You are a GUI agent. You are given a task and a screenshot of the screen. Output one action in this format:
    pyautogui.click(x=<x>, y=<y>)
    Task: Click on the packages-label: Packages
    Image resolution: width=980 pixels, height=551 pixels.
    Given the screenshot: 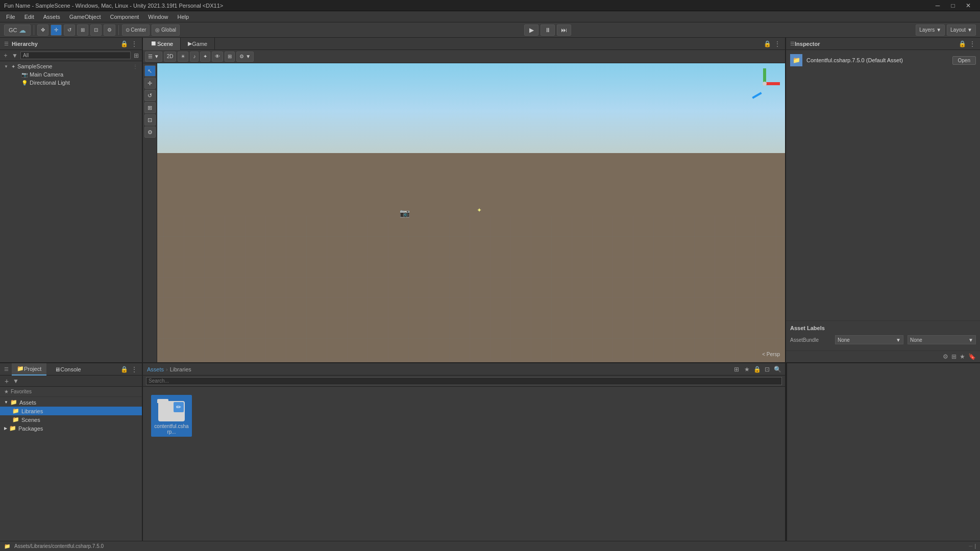 What is the action you would take?
    pyautogui.click(x=31, y=429)
    